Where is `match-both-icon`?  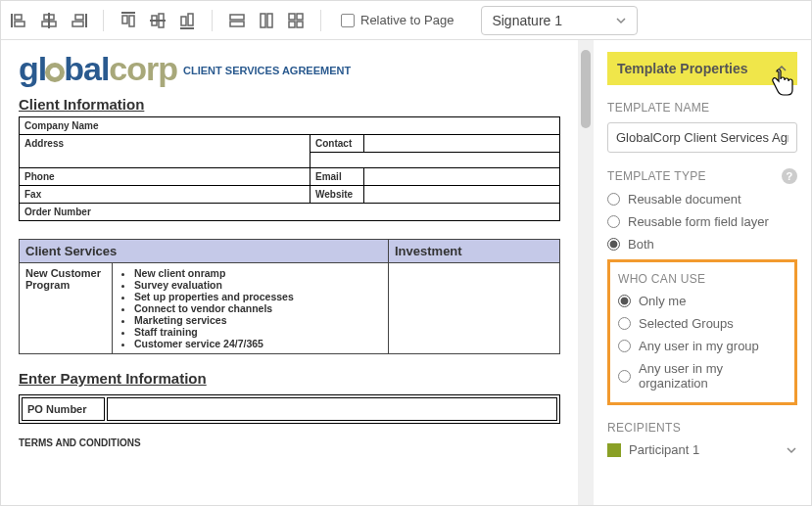 match-both-icon is located at coordinates (296, 21).